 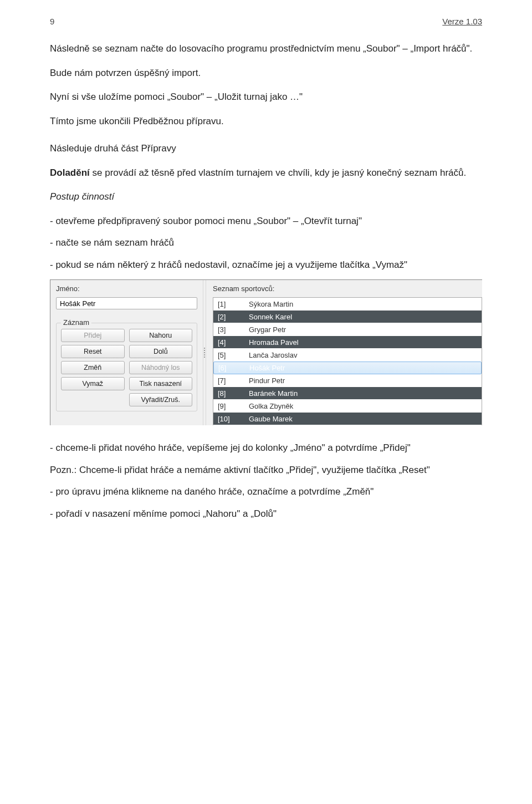 I want to click on player-name: Sonnek Karel, so click(x=360, y=317).